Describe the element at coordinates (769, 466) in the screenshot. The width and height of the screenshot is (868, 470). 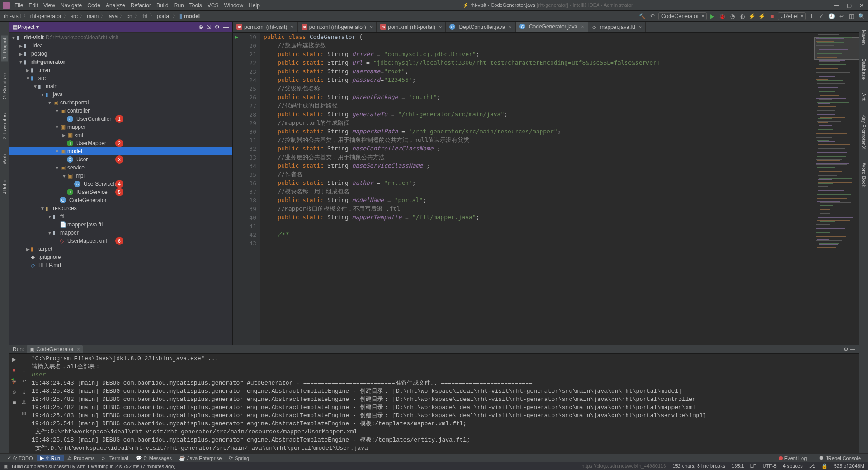
I see `file-encoding: UTF-8` at that location.